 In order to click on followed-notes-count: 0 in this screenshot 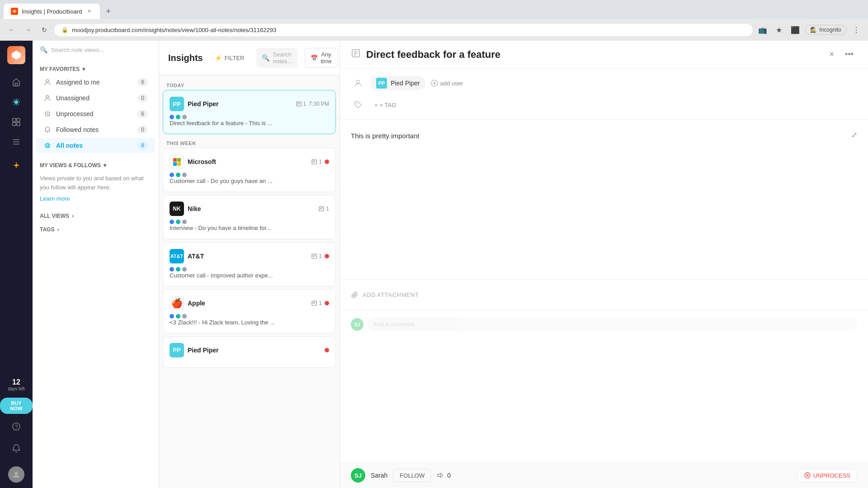, I will do `click(143, 130)`.